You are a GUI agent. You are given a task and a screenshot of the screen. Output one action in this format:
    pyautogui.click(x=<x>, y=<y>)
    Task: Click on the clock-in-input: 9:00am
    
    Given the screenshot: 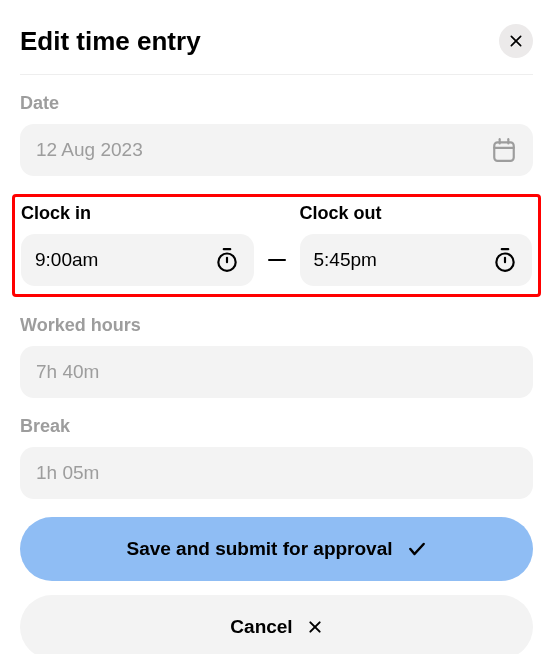 What is the action you would take?
    pyautogui.click(x=138, y=260)
    